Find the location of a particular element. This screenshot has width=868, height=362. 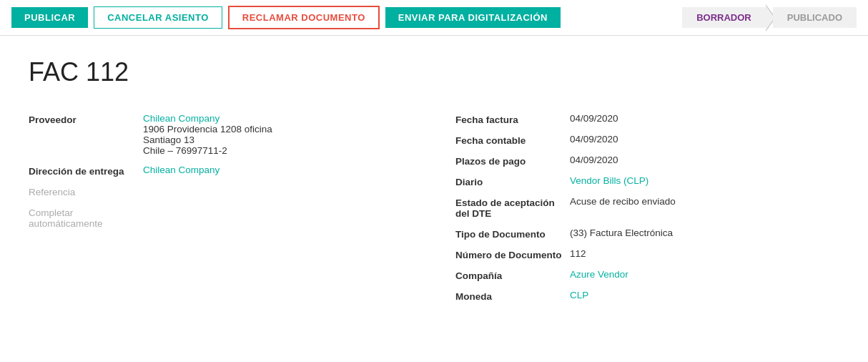

publish-button: PUBLICAR is located at coordinates (50, 17).